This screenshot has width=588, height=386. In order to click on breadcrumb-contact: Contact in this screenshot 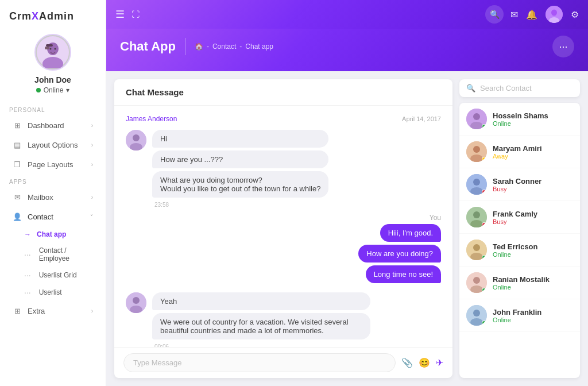, I will do `click(224, 47)`.